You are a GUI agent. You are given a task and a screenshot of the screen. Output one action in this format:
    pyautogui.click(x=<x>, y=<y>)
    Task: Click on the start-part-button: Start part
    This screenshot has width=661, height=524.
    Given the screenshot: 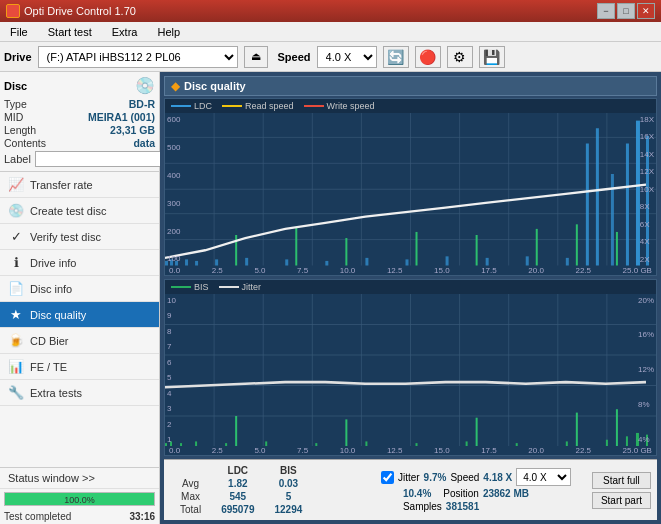 What is the action you would take?
    pyautogui.click(x=622, y=500)
    